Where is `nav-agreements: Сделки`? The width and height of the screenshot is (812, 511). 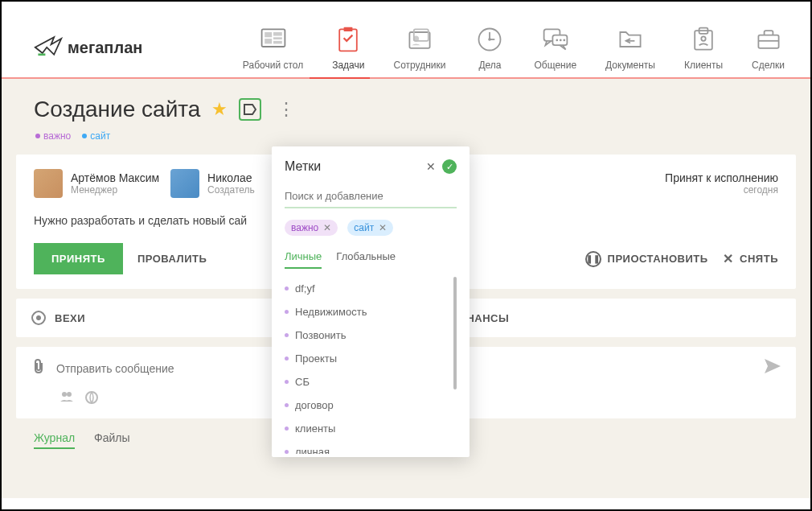 nav-agreements: Сделки is located at coordinates (769, 47).